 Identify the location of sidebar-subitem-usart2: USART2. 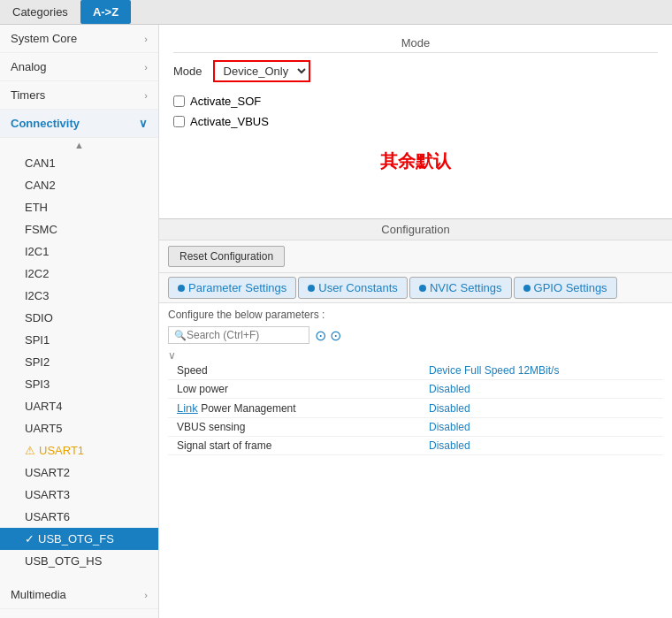
(80, 472).